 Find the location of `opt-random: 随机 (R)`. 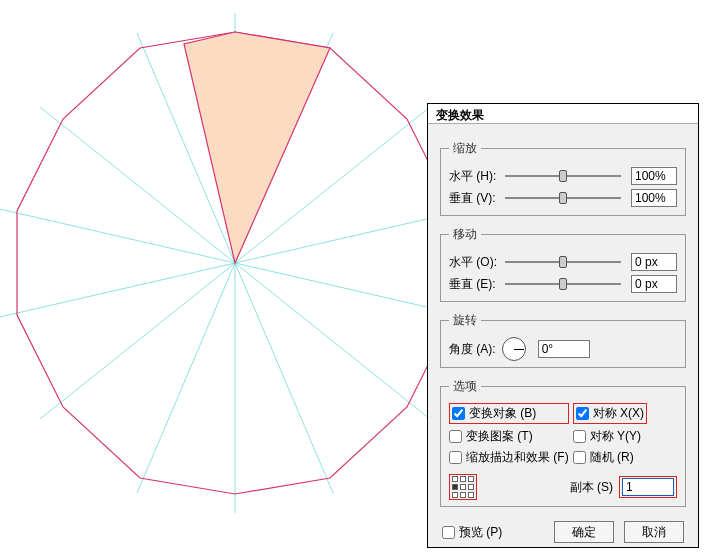

opt-random: 随机 (R) is located at coordinates (625, 458).